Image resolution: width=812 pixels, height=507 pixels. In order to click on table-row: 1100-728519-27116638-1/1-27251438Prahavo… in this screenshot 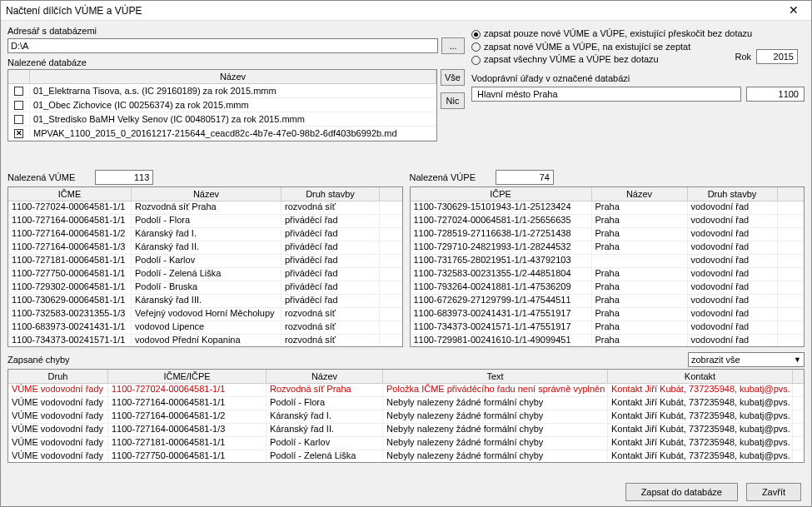, I will do `click(608, 235)`.